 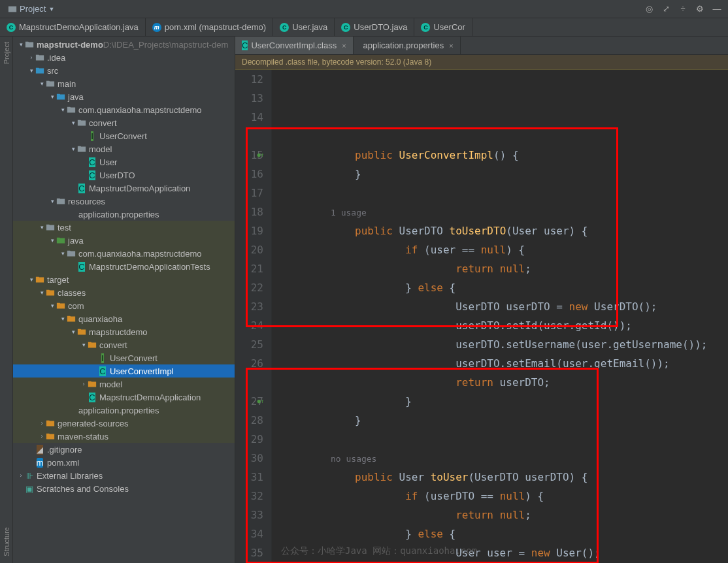 What do you see at coordinates (124, 149) in the screenshot?
I see `tree-item: ▾model` at bounding box center [124, 149].